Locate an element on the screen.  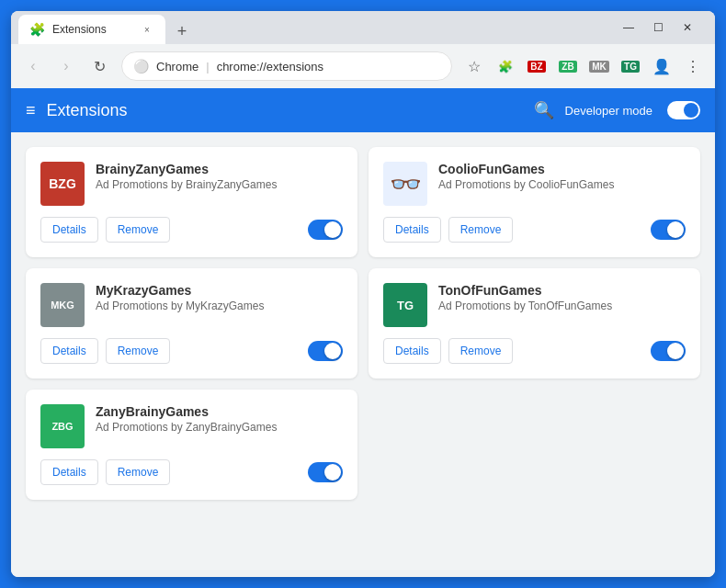
extension-name: TonOfFunGames is located at coordinates (562, 290).